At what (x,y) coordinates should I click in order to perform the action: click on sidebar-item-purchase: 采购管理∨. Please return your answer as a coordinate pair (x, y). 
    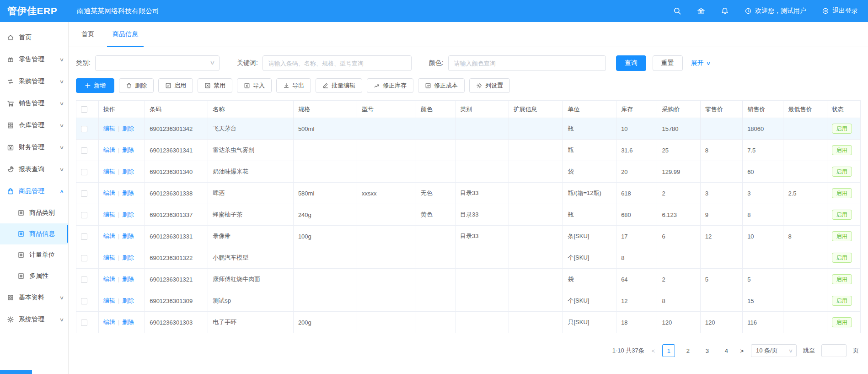
    Looking at the image, I should click on (34, 81).